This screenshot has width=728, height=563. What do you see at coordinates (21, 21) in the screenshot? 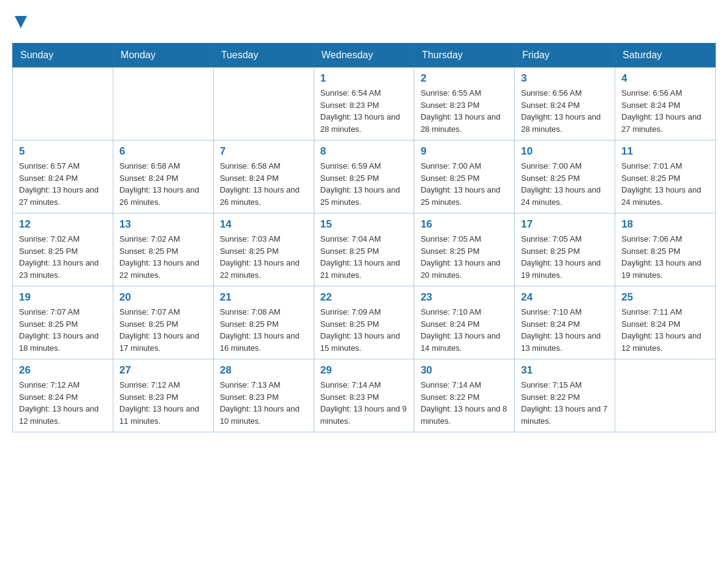
I see `logo` at bounding box center [21, 21].